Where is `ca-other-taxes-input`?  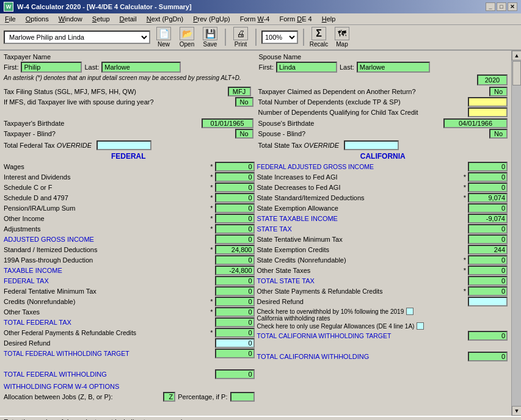
ca-other-taxes-input is located at coordinates (487, 270).